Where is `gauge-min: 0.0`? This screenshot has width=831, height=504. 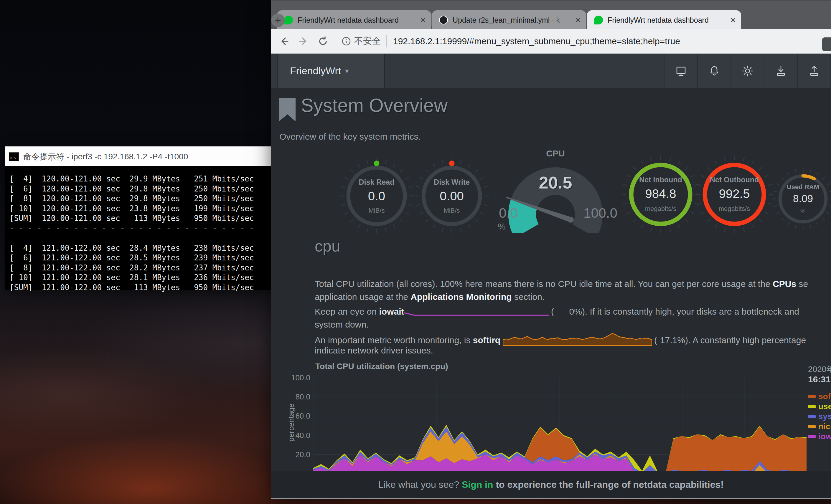
gauge-min: 0.0 is located at coordinates (508, 213).